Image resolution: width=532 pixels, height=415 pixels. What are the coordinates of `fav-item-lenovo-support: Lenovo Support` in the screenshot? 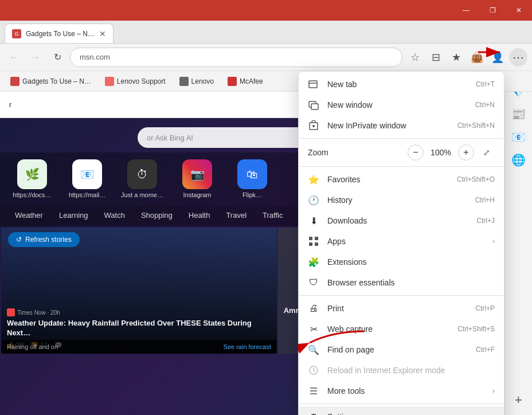 It's located at (135, 81).